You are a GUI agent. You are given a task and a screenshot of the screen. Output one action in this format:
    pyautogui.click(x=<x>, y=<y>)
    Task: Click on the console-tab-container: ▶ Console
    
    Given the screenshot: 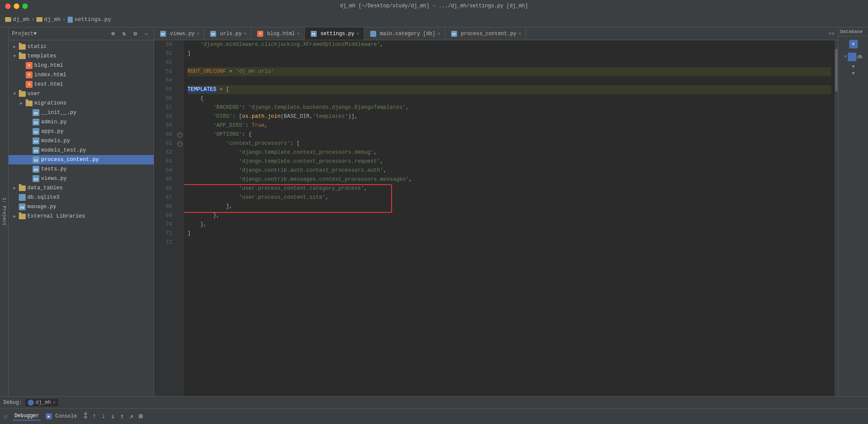 What is the action you would take?
    pyautogui.click(x=62, y=416)
    